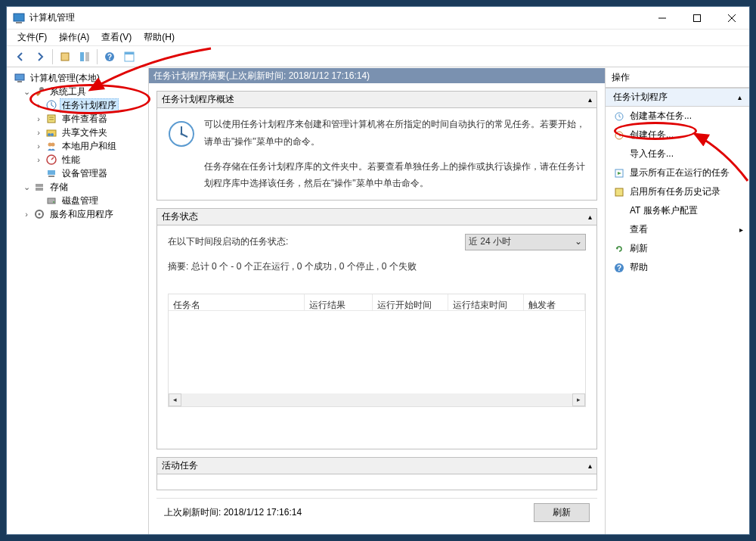  What do you see at coordinates (486, 303) in the screenshot?
I see `col-end: 运行结束时间` at bounding box center [486, 303].